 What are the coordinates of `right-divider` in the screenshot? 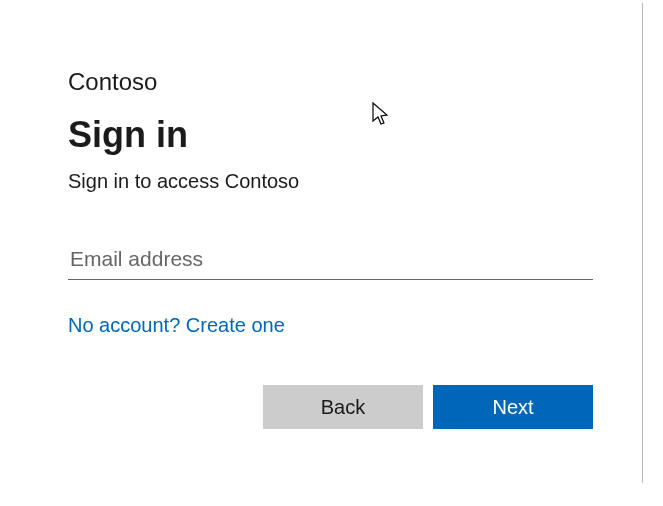 It's located at (642, 243).